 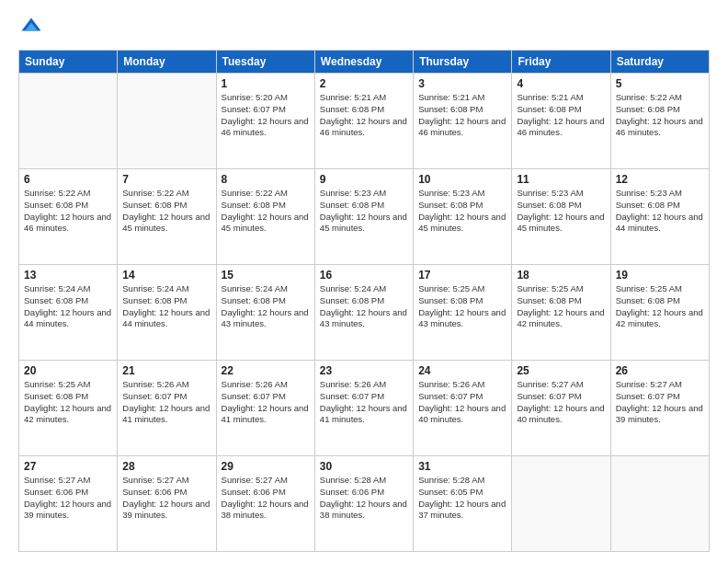 I want to click on calendar-cell: 18Sunrise: 5:25 AM Sunset: 6:08 PM Dayli…, so click(x=561, y=313).